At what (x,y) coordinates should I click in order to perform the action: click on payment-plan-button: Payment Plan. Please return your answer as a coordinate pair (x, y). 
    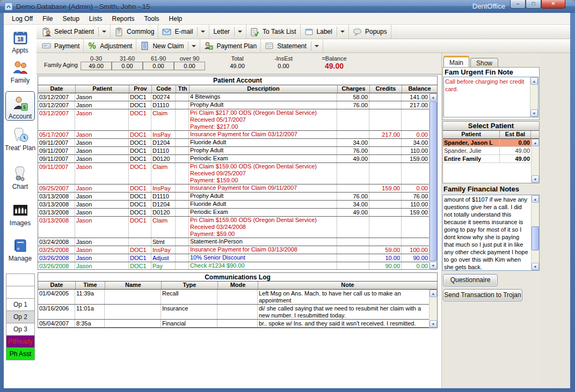
    Looking at the image, I should click on (231, 46).